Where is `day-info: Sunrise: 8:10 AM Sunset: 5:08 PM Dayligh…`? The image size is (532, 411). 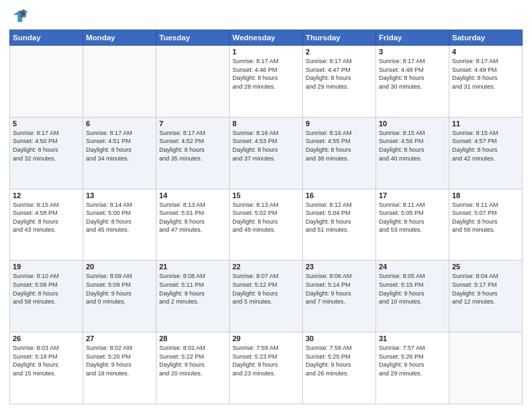 day-info: Sunrise: 8:10 AM Sunset: 5:08 PM Dayligh… is located at coordinates (46, 289).